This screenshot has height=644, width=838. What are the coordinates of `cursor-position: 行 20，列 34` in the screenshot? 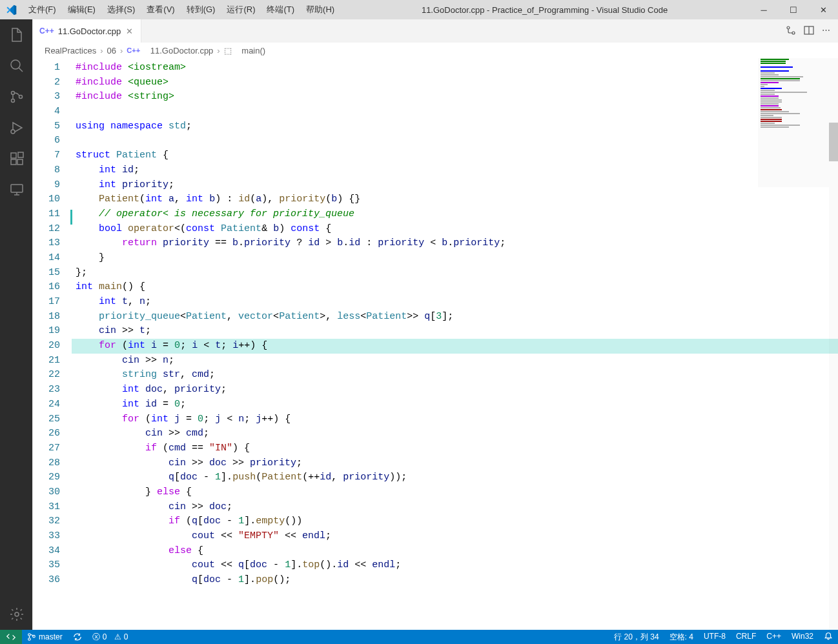 It's located at (637, 638).